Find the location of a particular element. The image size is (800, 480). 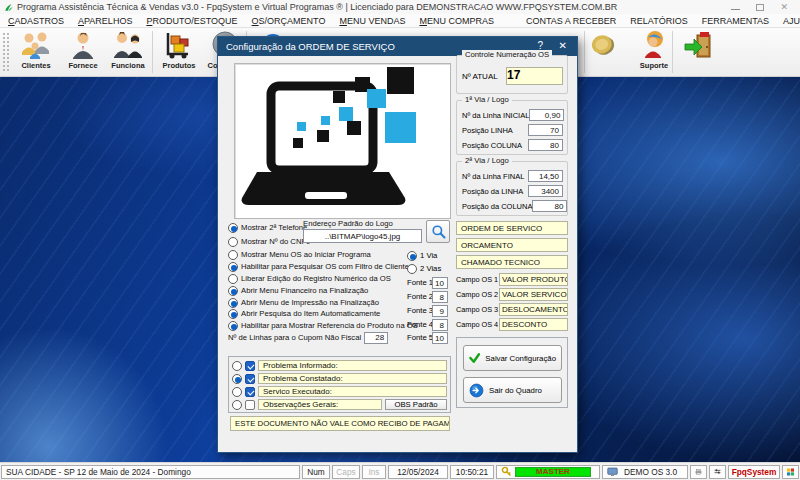

campo-3-field: DESLOCAMENTO is located at coordinates (534, 310).